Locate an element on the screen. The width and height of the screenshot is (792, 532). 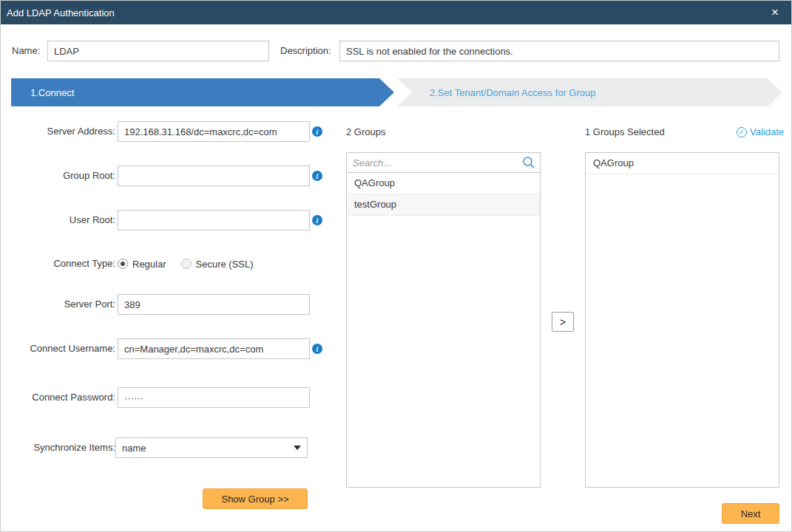
step-1-label: 1.Connect is located at coordinates (52, 93).